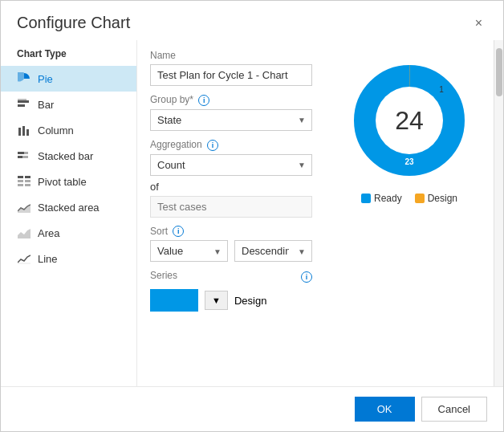 The height and width of the screenshot is (432, 504). I want to click on legend-ready-label: Ready, so click(388, 198).